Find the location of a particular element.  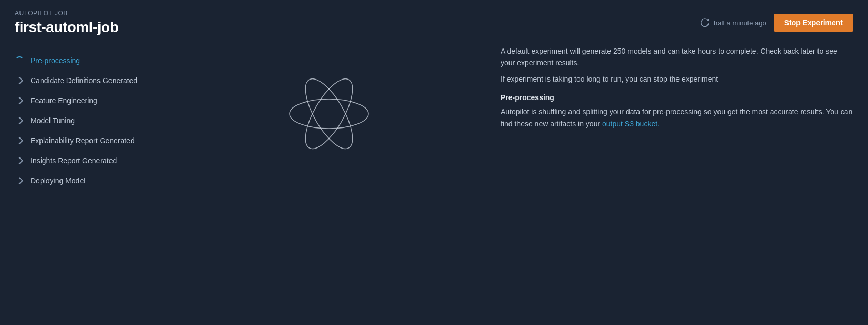

step-label-feature-engineering: Feature Engineering is located at coordinates (64, 101).